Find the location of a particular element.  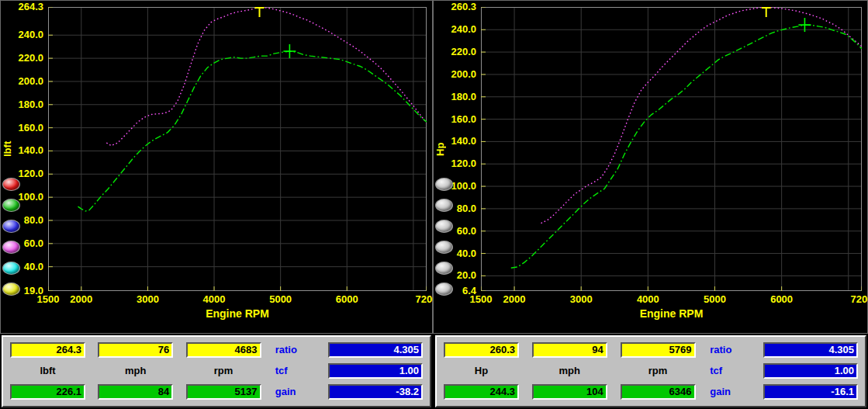

power-unit-label: Hp is located at coordinates (481, 371).